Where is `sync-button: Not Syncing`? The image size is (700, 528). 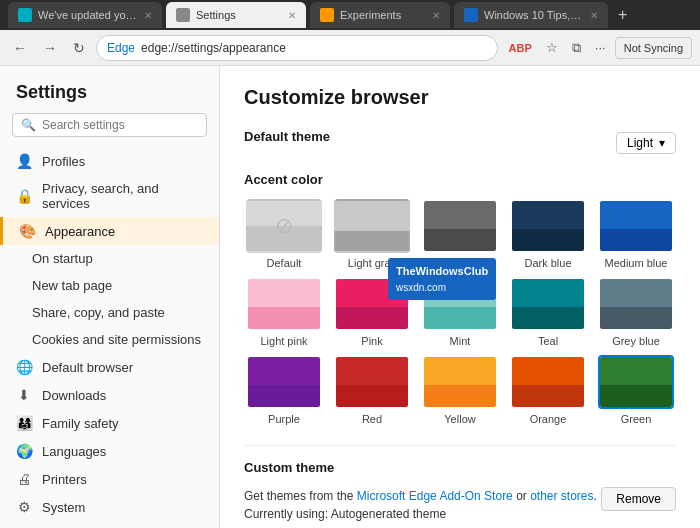
sync-button: Not Syncing is located at coordinates (654, 48).